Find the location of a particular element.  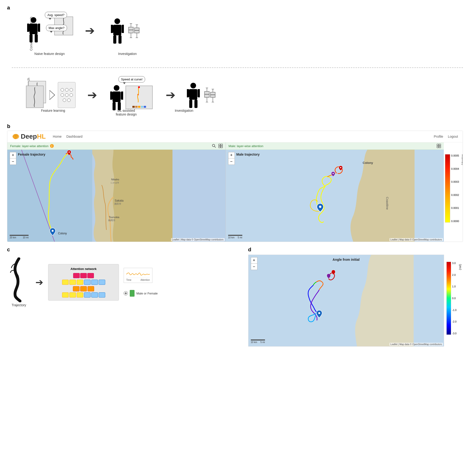

deephl-logo: Deep HL is located at coordinates (29, 136).